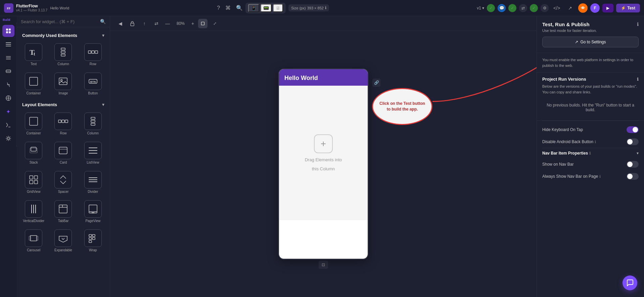  I want to click on left-icon-functions, so click(8, 85).